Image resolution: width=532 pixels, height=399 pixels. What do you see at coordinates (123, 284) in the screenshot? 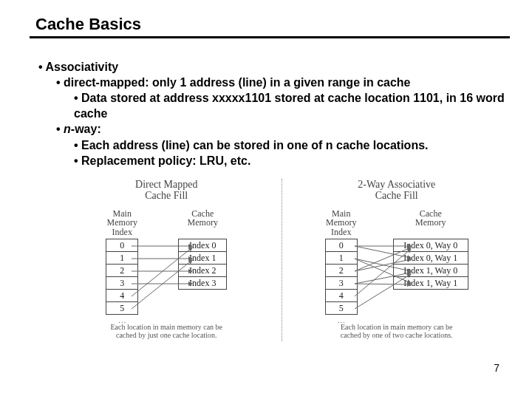
I see `d1-main-row: 3` at bounding box center [123, 284].